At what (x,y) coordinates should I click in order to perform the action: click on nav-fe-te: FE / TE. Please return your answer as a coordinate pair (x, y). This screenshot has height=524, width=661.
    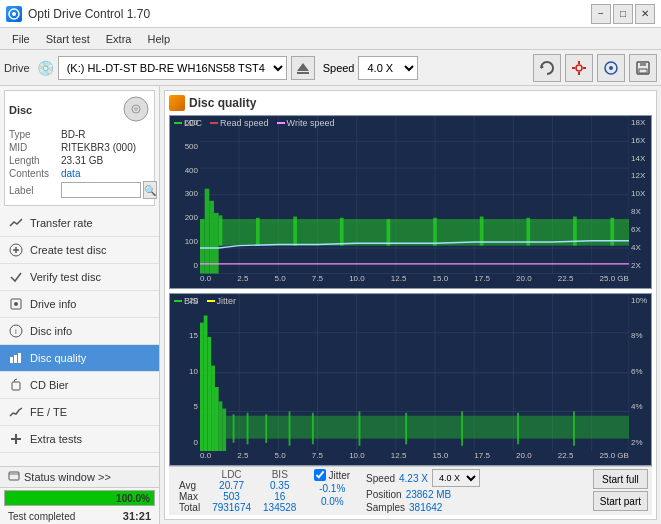
    Looking at the image, I should click on (80, 412).